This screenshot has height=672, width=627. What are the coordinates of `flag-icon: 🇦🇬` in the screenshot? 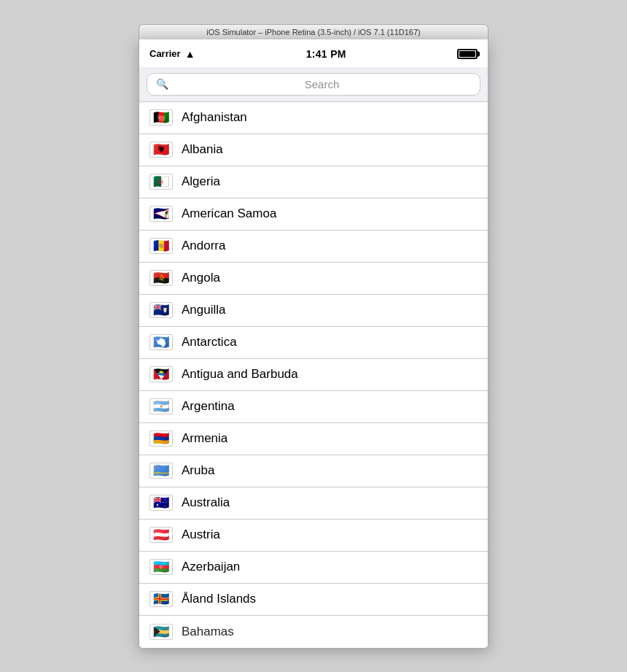 It's located at (161, 374).